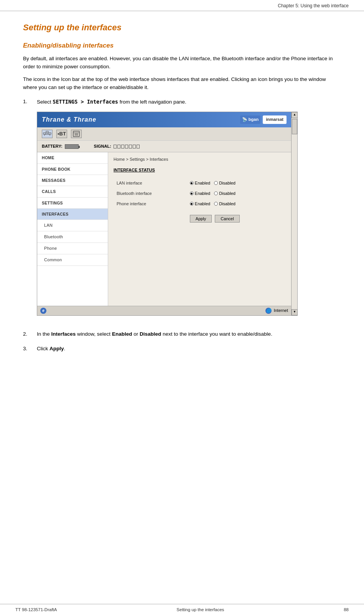 This screenshot has height=615, width=364. I want to click on signal-squares, so click(127, 147).